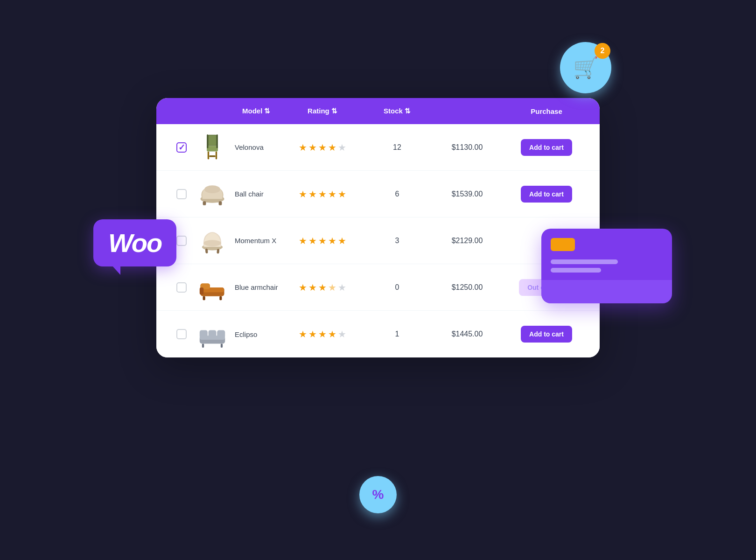  What do you see at coordinates (468, 334) in the screenshot?
I see `row5-price-value: $1445.00` at bounding box center [468, 334].